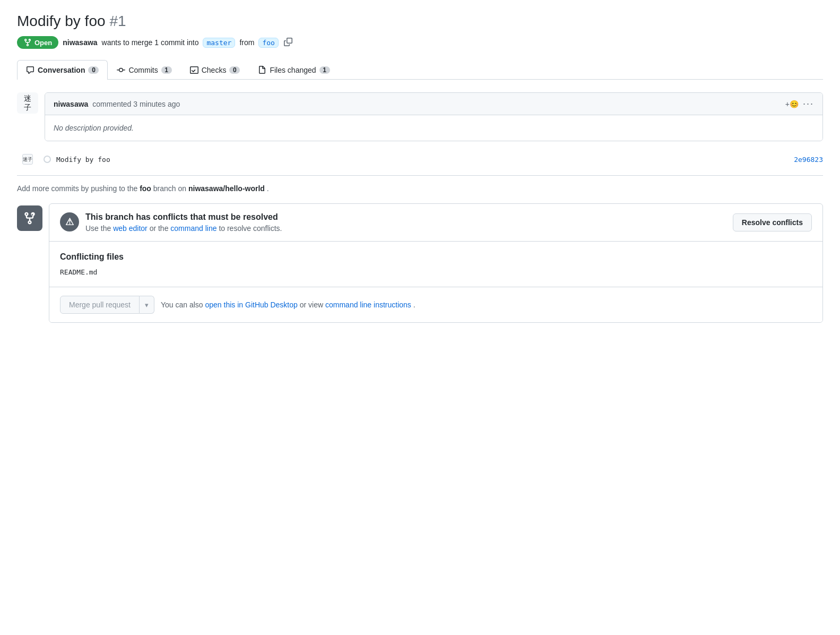 The image size is (840, 635). Describe the element at coordinates (136, 104) in the screenshot. I see `comment-time: commented 3 minutes ago` at that location.